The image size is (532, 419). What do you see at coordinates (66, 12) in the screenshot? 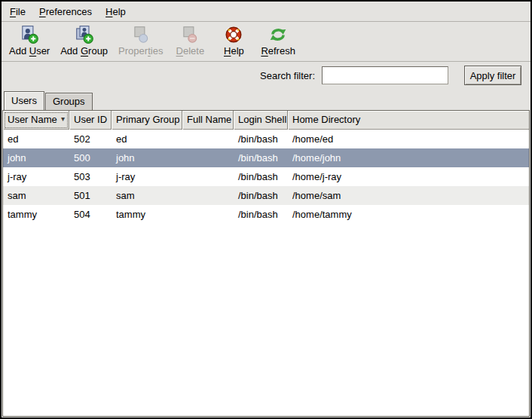
I see `menu-preferences: Preferences` at bounding box center [66, 12].